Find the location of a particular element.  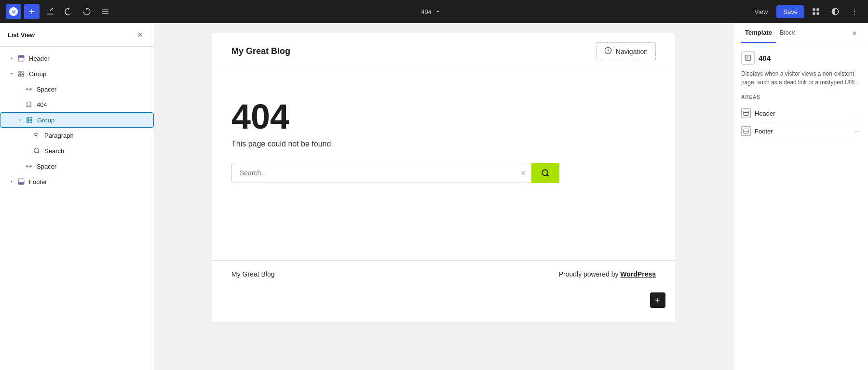

search-submit-button is located at coordinates (545, 173).